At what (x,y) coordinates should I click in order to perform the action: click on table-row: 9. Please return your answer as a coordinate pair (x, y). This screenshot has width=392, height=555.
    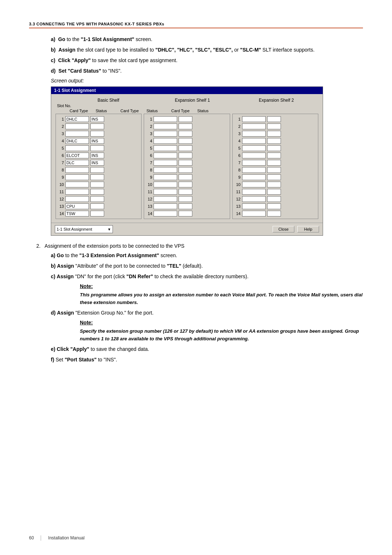
    Looking at the image, I should click on (99, 177).